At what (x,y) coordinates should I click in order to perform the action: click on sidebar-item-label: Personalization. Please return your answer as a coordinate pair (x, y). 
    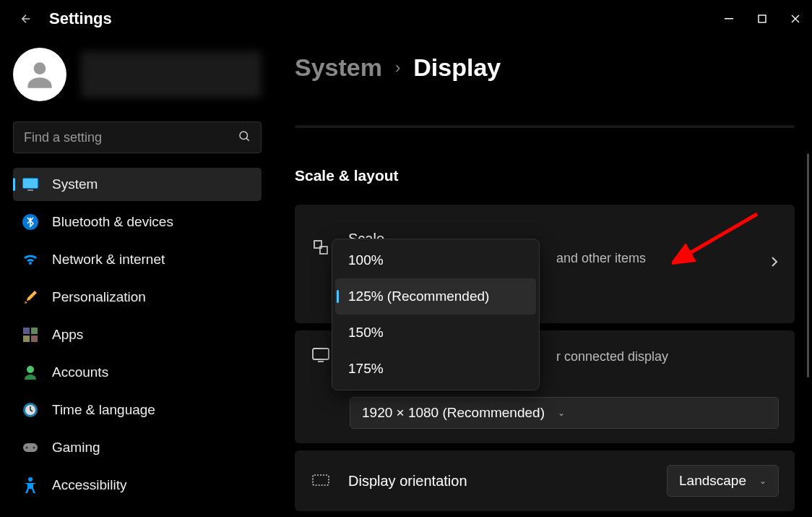
    Looking at the image, I should click on (99, 297).